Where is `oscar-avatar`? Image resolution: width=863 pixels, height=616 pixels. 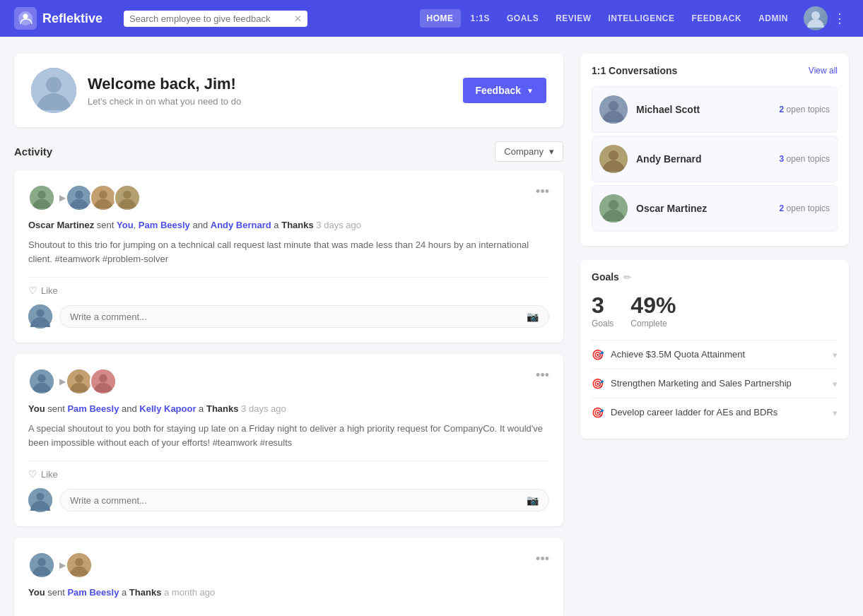
oscar-avatar is located at coordinates (614, 208).